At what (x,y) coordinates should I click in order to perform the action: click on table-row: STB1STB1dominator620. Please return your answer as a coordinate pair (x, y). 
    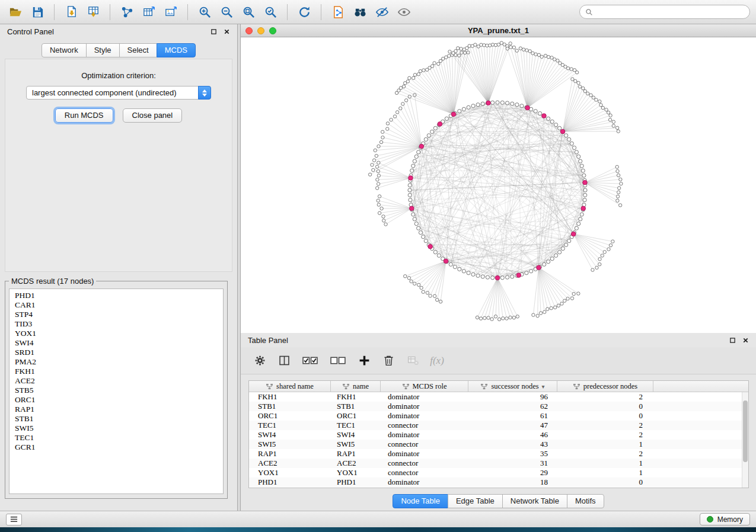
    Looking at the image, I should click on (499, 406).